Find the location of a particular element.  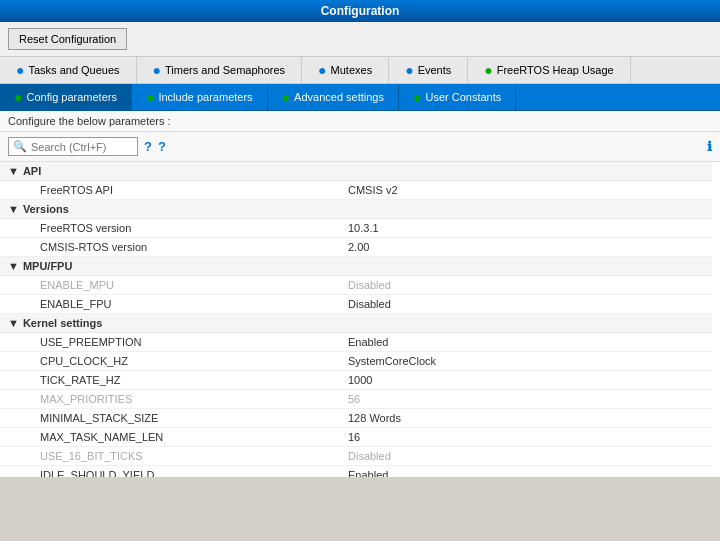

param-row-enable-fpu: ENABLE_FPU Disabled is located at coordinates (356, 304).